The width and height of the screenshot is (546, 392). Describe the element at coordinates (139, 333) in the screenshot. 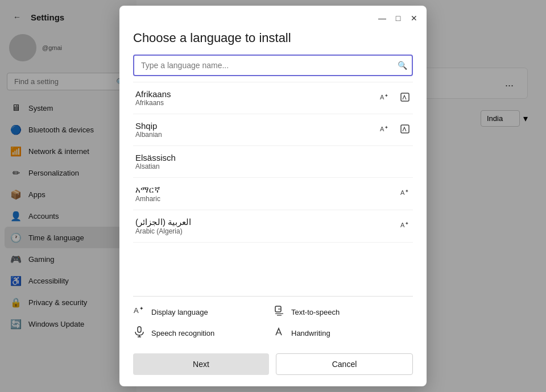

I see `speech-recognition-icon` at that location.